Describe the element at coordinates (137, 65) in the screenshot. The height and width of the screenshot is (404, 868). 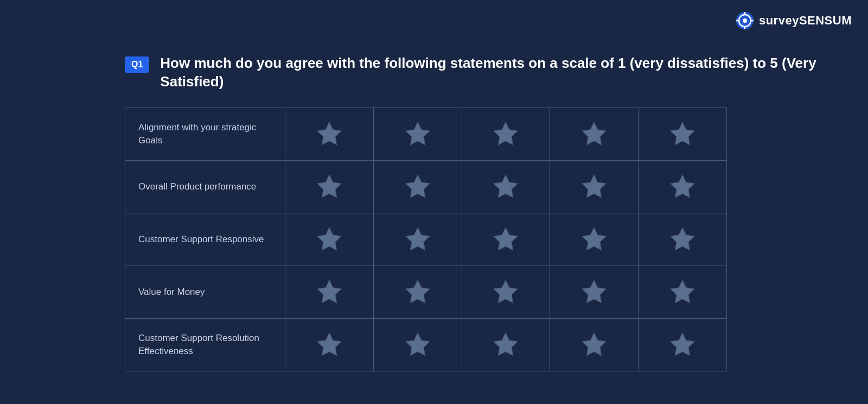
I see `question-badge: Q1` at that location.